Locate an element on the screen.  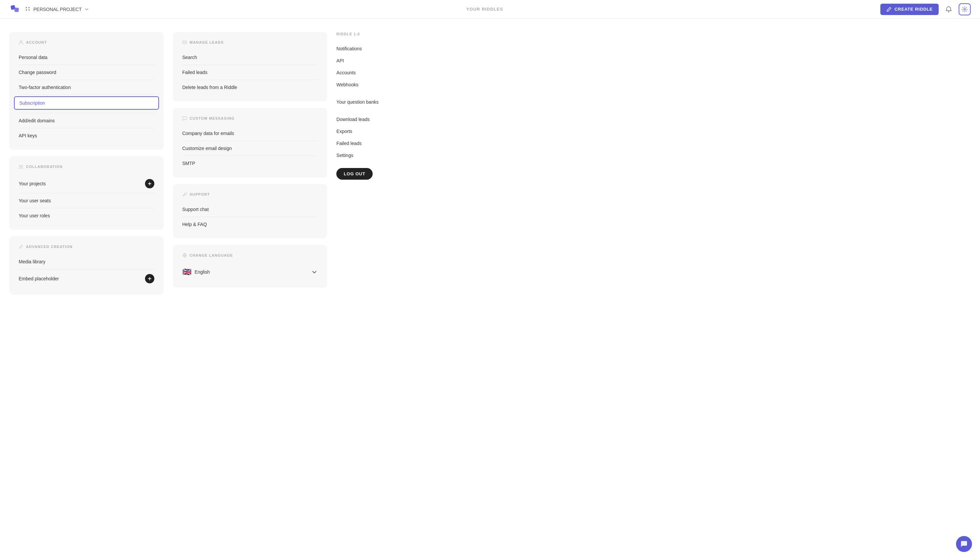
add-embed-button is located at coordinates (150, 278).